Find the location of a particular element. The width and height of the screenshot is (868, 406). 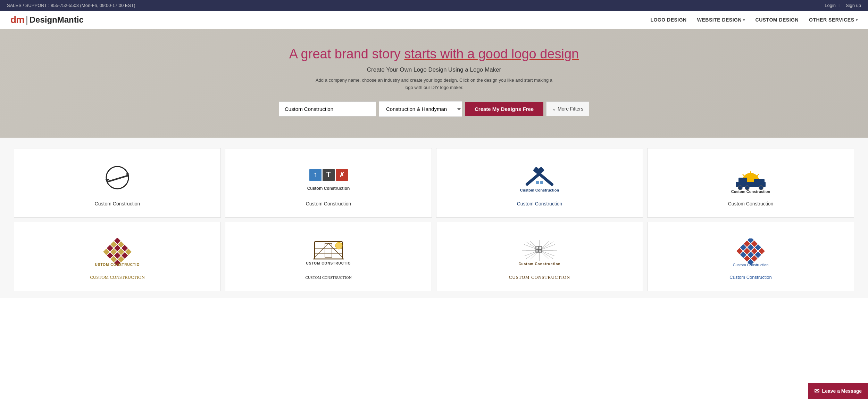

logo-sep: | is located at coordinates (27, 20).